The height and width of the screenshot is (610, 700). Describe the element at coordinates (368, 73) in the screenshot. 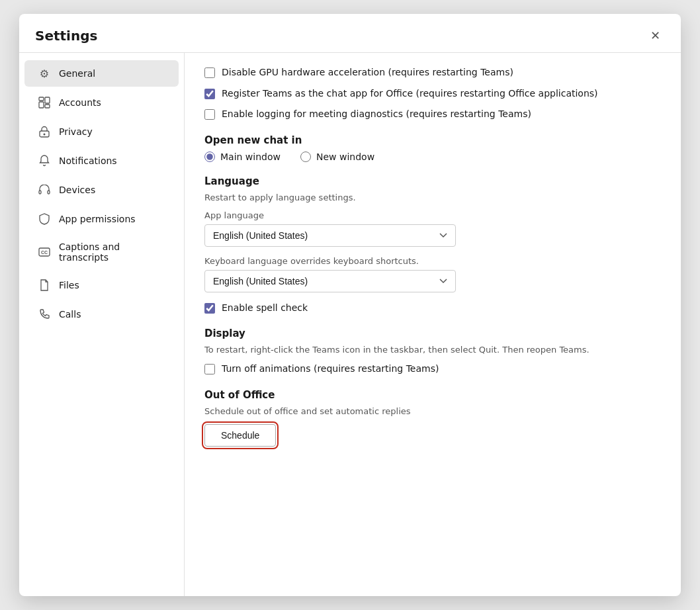

I see `disable-gpu-label: Disable GPU hardware acceleration (requi…` at that location.